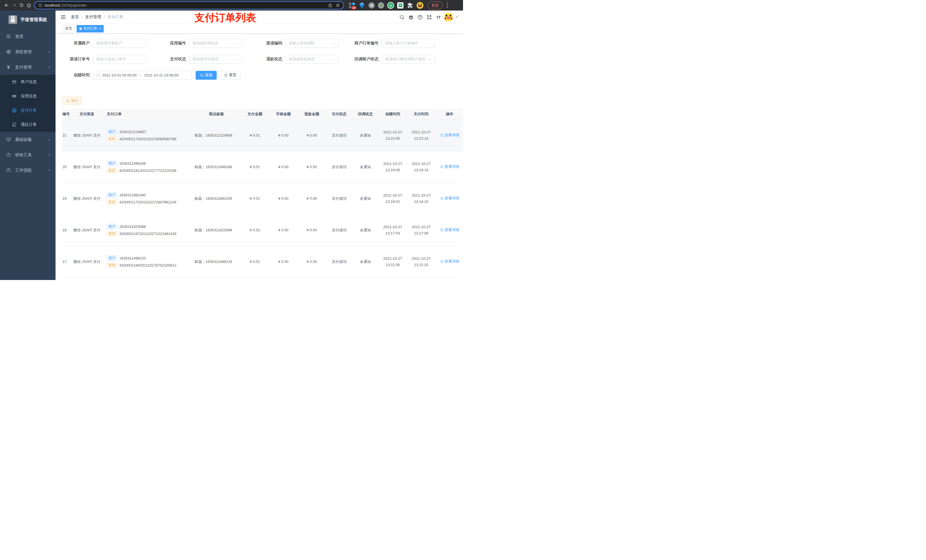  I want to click on sidebar-submenu: 商户信息 应用信息 支付订单 退款订单, so click(28, 103).